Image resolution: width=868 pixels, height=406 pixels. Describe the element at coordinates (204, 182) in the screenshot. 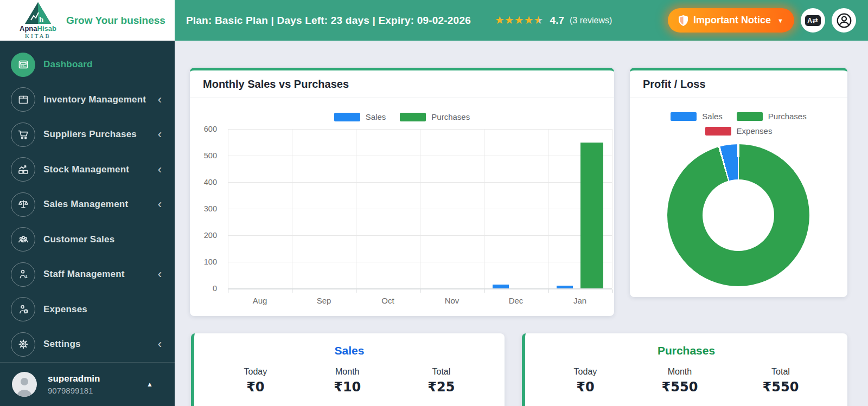

I see `y-tick-label: 400` at that location.